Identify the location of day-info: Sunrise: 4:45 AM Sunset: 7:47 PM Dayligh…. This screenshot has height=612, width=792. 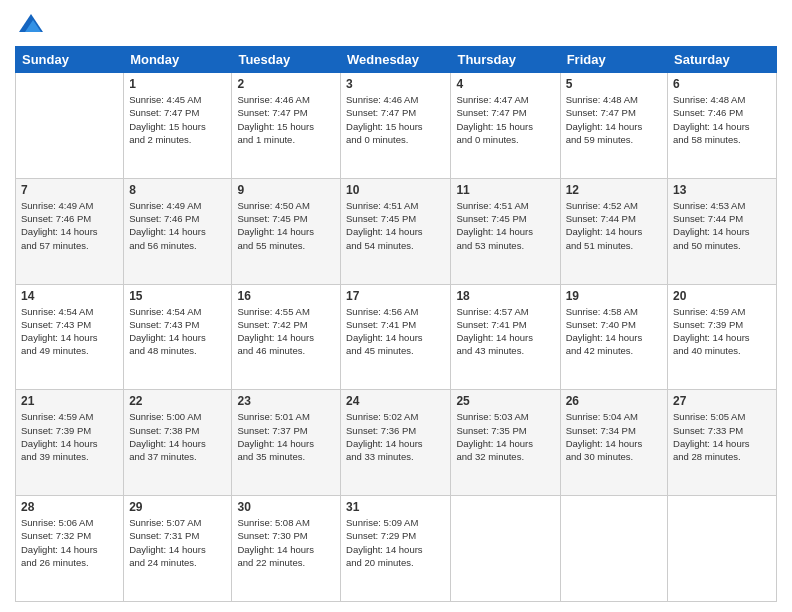
(178, 120).